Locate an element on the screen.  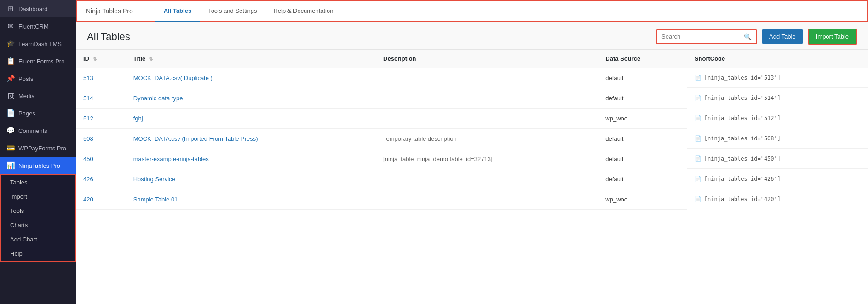
tab-all-tables: All Tables is located at coordinates (178, 11).